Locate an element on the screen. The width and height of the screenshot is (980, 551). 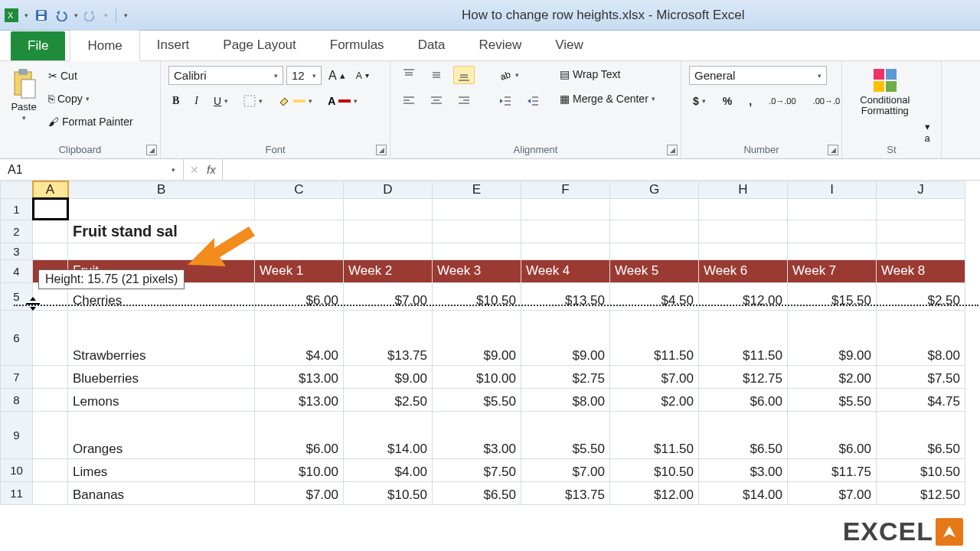
borders-button: ▾ is located at coordinates (253, 101).